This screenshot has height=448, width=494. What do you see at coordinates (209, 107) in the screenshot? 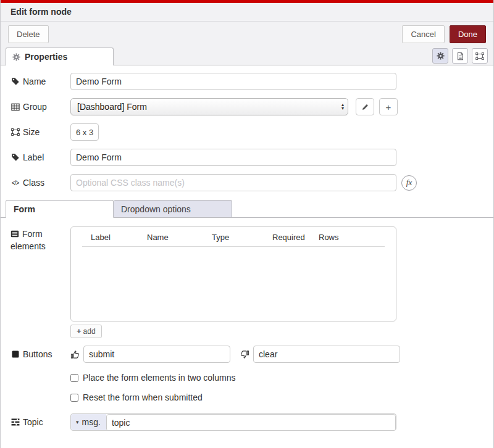
I see `group-select: [Dashboard] Form ▴▾` at bounding box center [209, 107].